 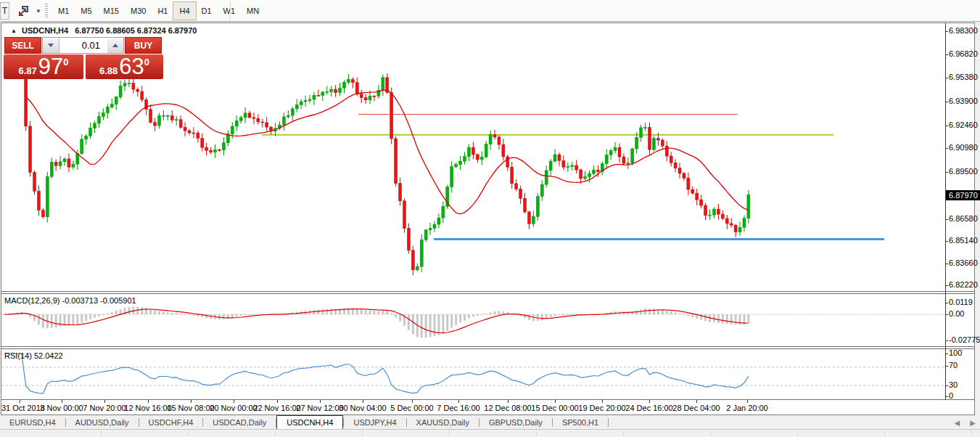 What do you see at coordinates (516, 422) in the screenshot?
I see `tab-gbpusd-daily: GBPUSD,Daily` at bounding box center [516, 422].